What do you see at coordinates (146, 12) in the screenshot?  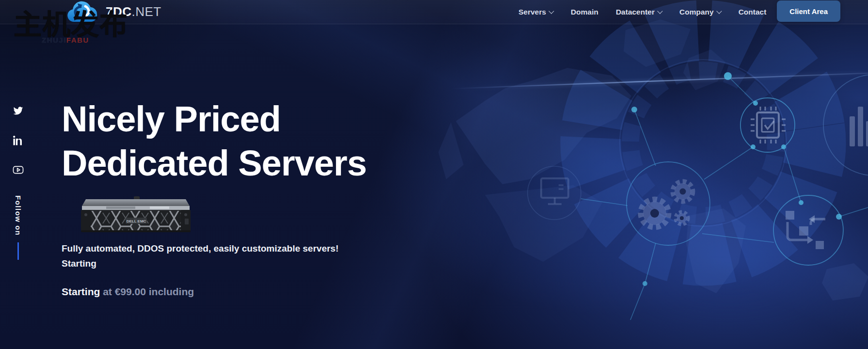 I see `logo-text-light: .NET` at bounding box center [146, 12].